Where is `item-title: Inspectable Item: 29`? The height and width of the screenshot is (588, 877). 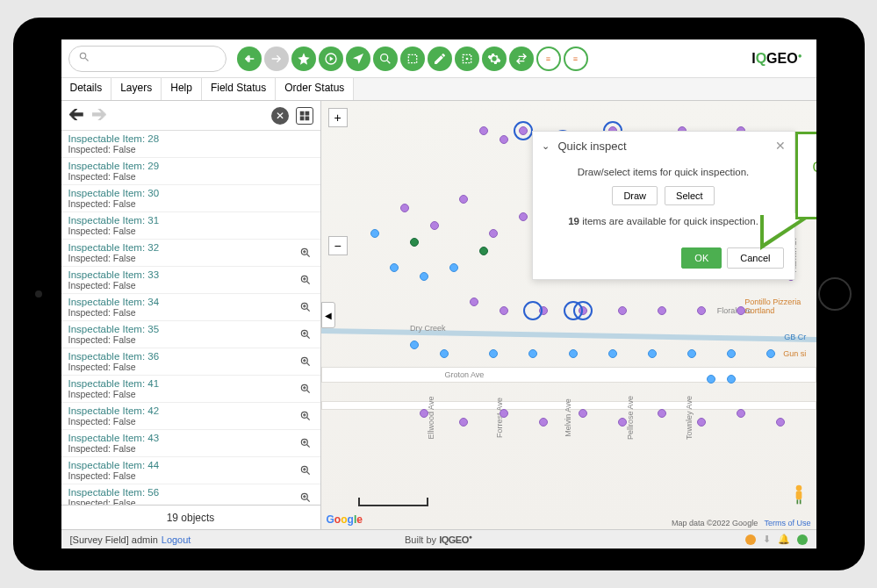 item-title: Inspectable Item: 29 is located at coordinates (183, 166).